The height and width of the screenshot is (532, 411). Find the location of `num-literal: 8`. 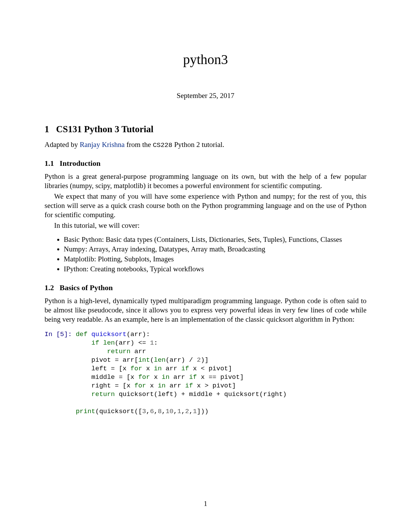

num-literal: 8 is located at coordinates (160, 411).